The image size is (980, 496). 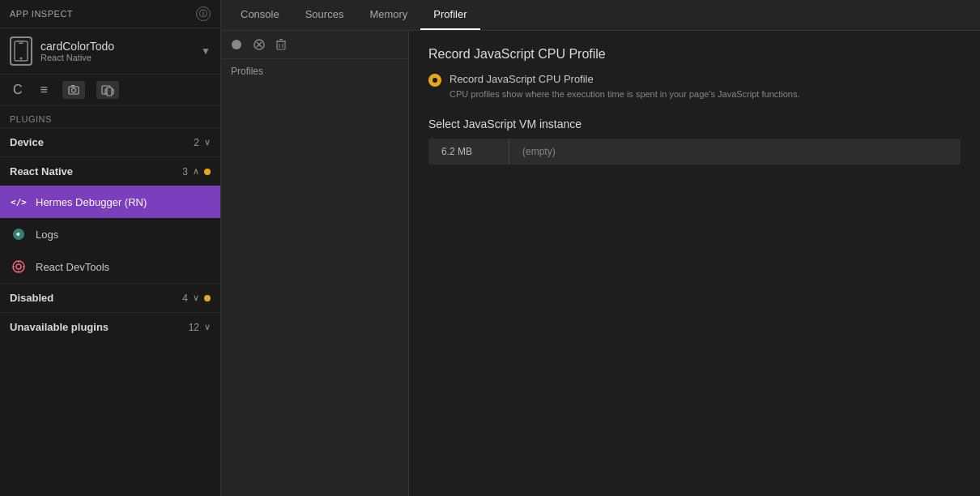 I want to click on app-name: cardColorTodo, so click(x=117, y=46).